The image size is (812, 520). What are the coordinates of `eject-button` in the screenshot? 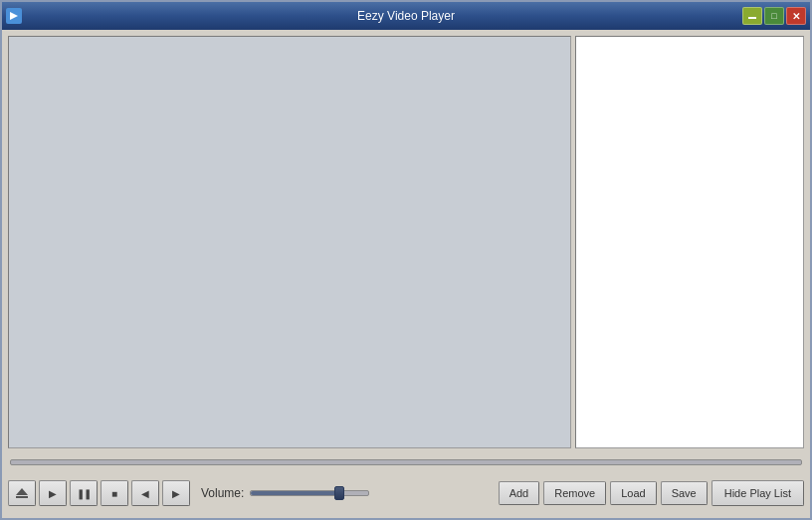 It's located at (22, 493).